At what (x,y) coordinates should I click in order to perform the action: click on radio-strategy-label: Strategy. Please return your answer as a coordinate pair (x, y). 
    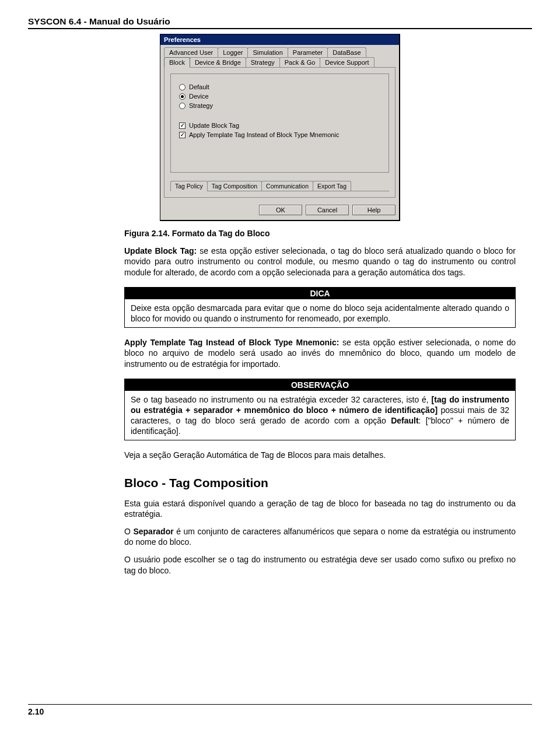
    Looking at the image, I should click on (201, 106).